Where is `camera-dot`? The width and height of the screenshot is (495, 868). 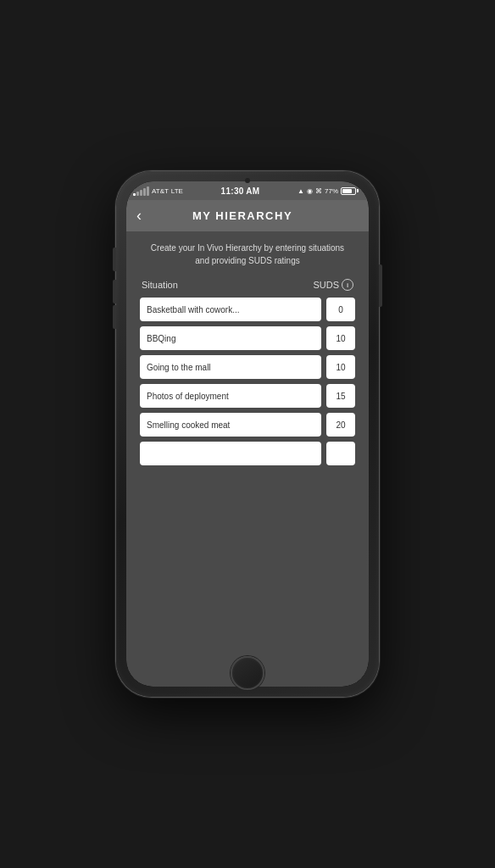 camera-dot is located at coordinates (248, 181).